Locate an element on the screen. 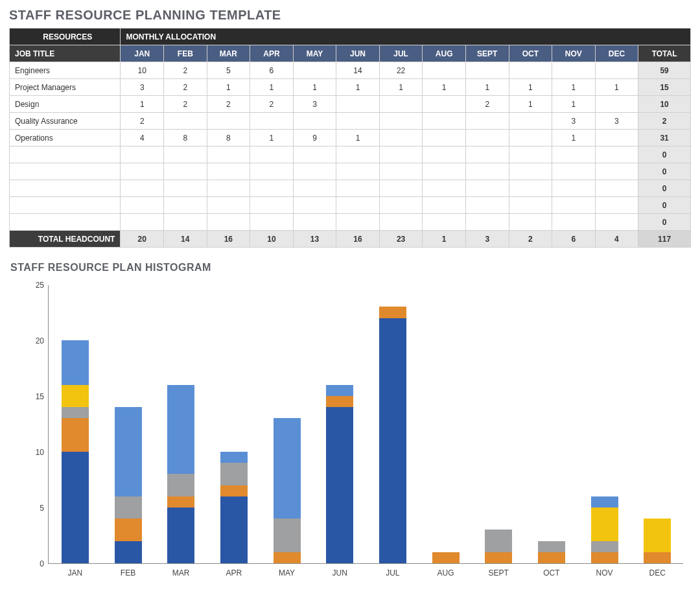 Image resolution: width=700 pixels, height=595 pixels. footer-val: 16 is located at coordinates (358, 239).